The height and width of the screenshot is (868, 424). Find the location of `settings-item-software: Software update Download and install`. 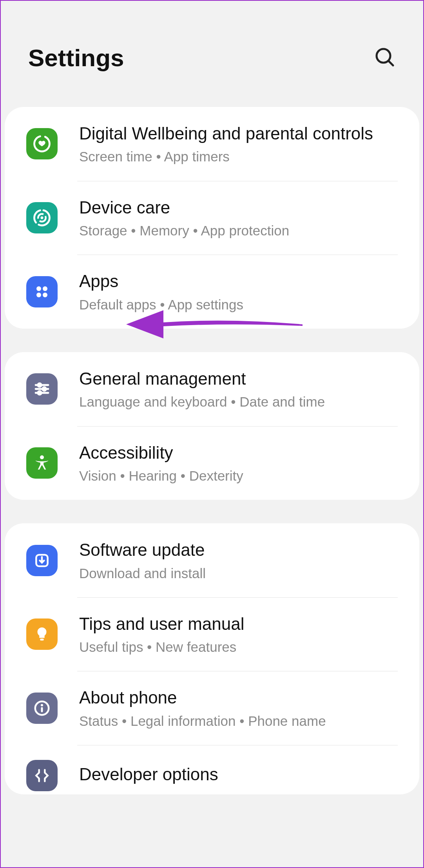

settings-item-software: Software update Download and install is located at coordinates (212, 560).